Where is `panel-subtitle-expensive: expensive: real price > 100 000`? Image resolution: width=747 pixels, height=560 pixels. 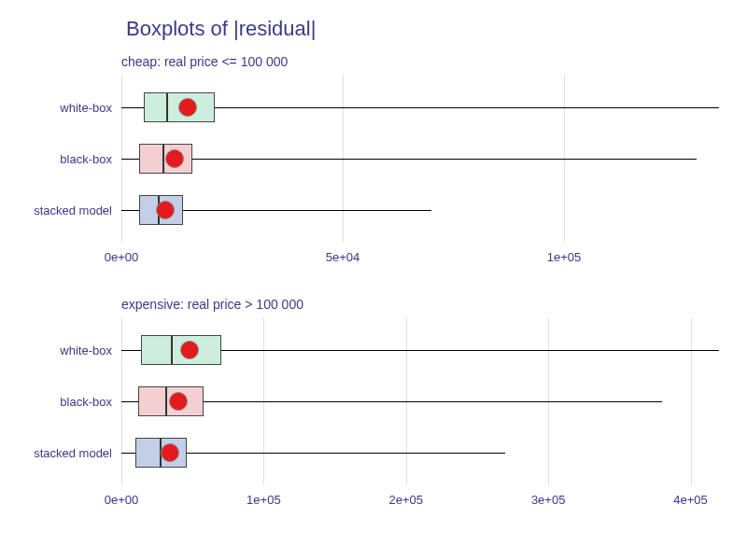
panel-subtitle-expensive: expensive: real price > 100 000 is located at coordinates (213, 304).